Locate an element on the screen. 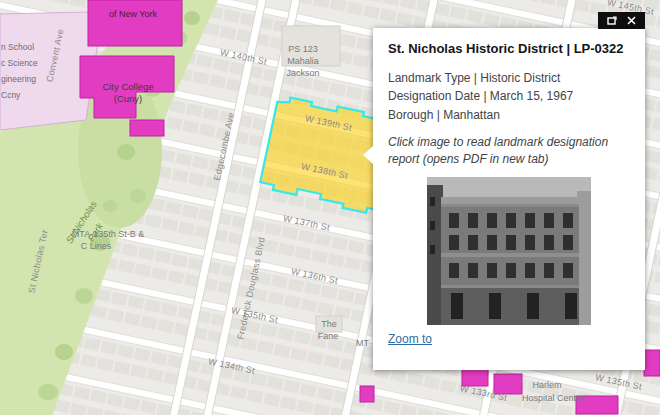 This screenshot has width=660, height=415. label-ps123-2: Mahalia is located at coordinates (303, 61).